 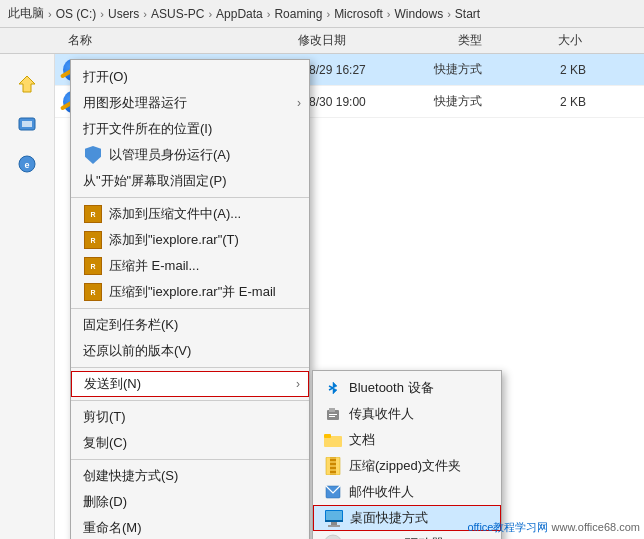 I want to click on address-bar: 此电脑 › OS (C:) › Users › ASUS-PC › AppDat…, so click(x=322, y=14).